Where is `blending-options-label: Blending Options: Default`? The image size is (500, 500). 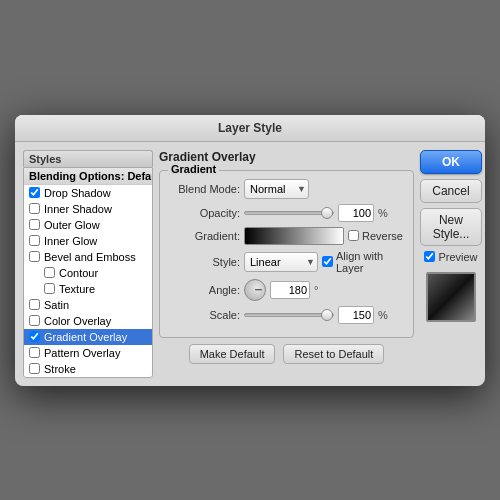 blending-options-label: Blending Options: Default is located at coordinates (91, 176).